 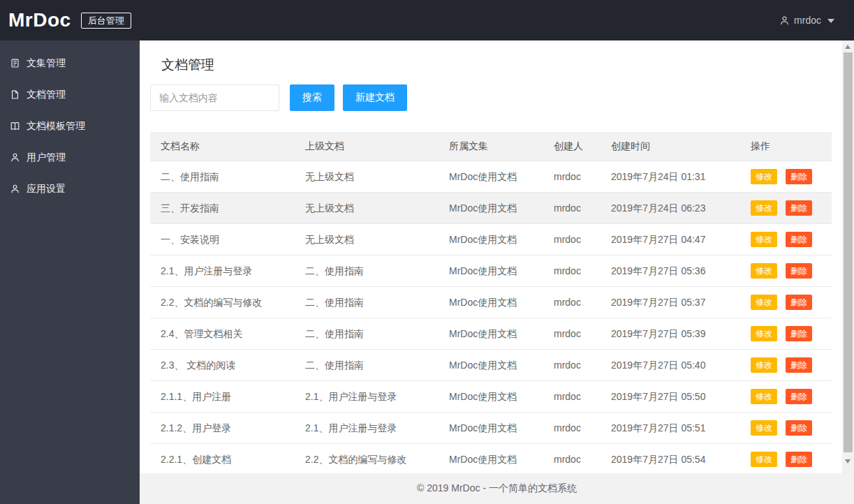 I want to click on settings-icon, so click(x=15, y=188).